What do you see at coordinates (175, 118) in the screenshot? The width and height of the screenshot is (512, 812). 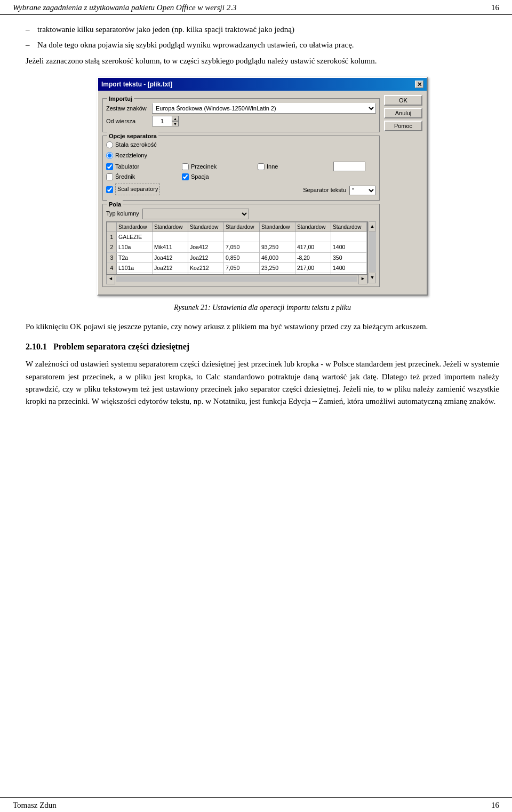 I see `spinner-up: ▲` at bounding box center [175, 118].